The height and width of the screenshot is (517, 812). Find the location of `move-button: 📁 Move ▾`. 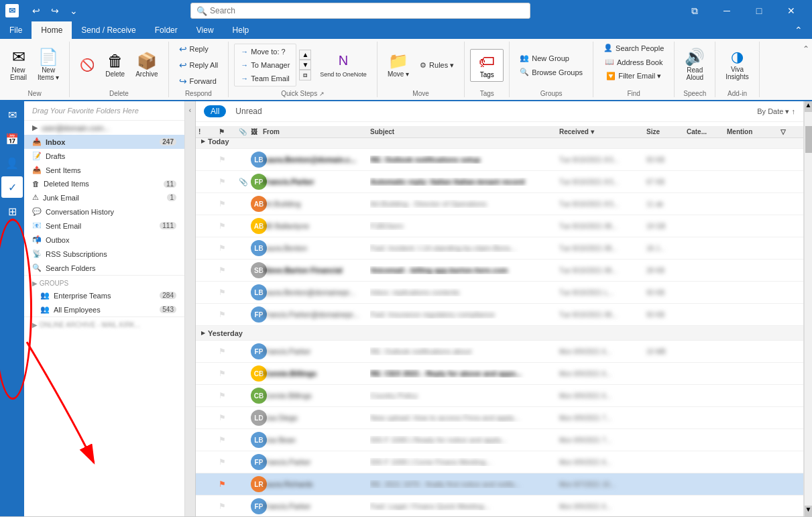

move-button: 📁 Move ▾ is located at coordinates (398, 66).